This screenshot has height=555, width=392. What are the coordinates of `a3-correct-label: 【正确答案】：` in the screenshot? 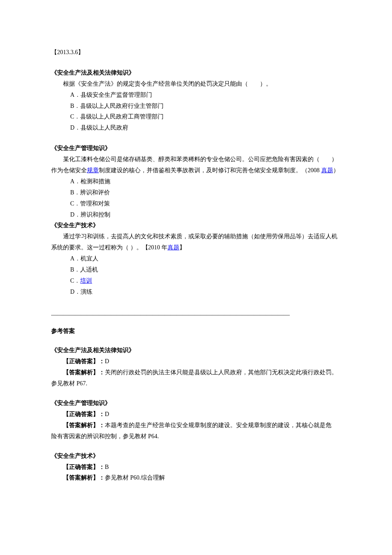 It's located at (84, 467).